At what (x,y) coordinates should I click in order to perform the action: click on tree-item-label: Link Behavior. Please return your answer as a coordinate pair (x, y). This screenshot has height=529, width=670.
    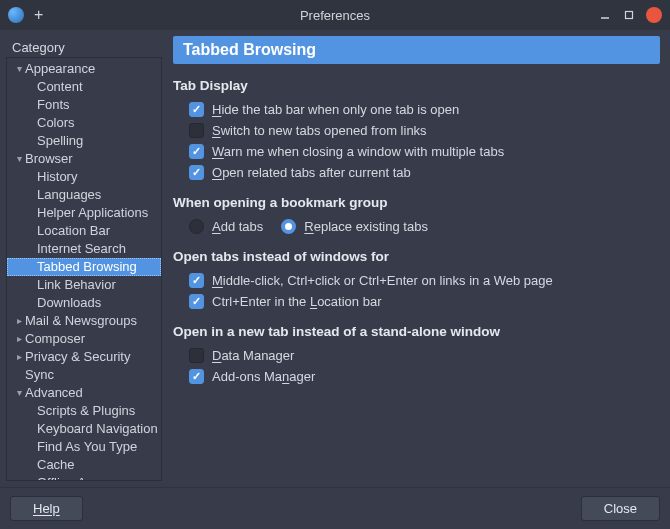
    Looking at the image, I should click on (76, 285).